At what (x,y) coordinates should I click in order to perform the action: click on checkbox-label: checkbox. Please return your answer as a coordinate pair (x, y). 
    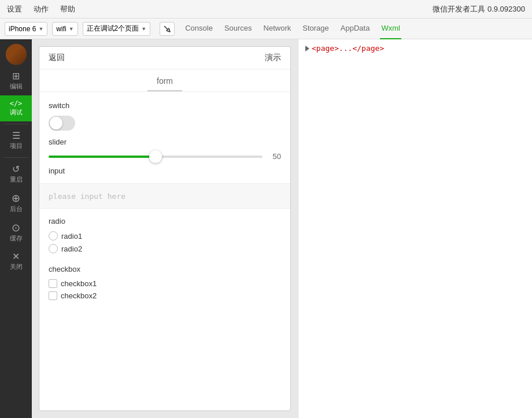
    Looking at the image, I should click on (165, 269).